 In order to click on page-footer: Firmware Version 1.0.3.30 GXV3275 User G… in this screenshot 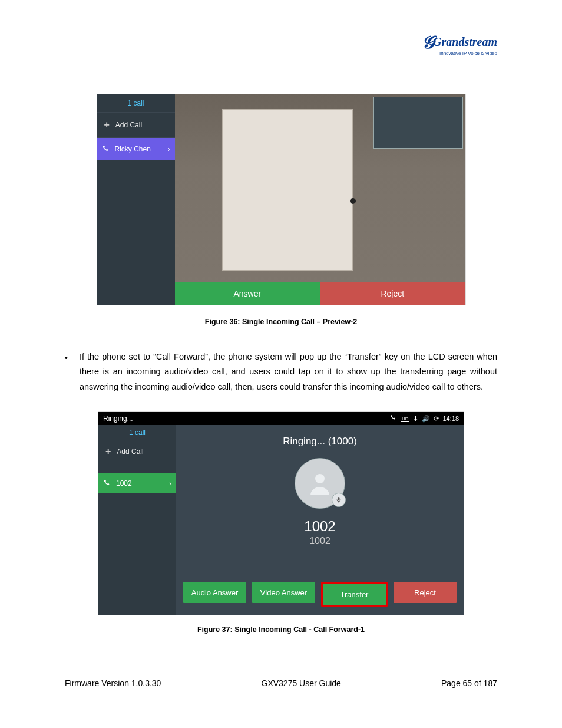, I will do `click(281, 683)`.